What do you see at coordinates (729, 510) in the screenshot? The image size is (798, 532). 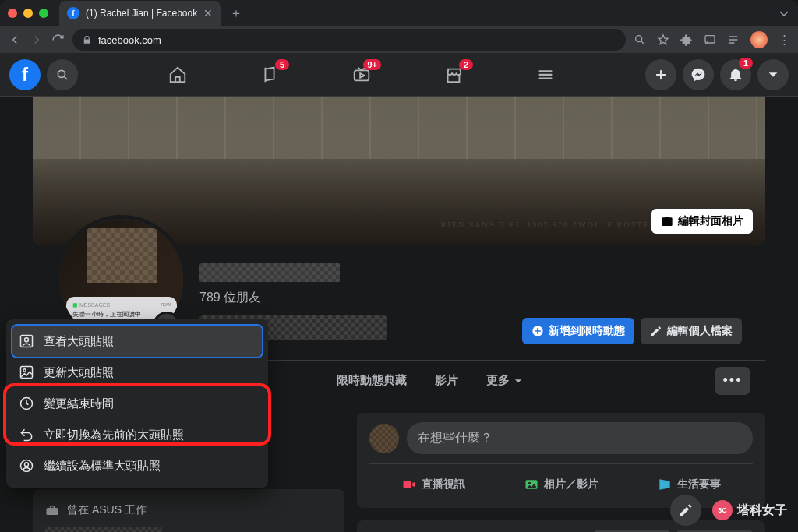 I see `watermark: 3C 塔科女子` at bounding box center [729, 510].